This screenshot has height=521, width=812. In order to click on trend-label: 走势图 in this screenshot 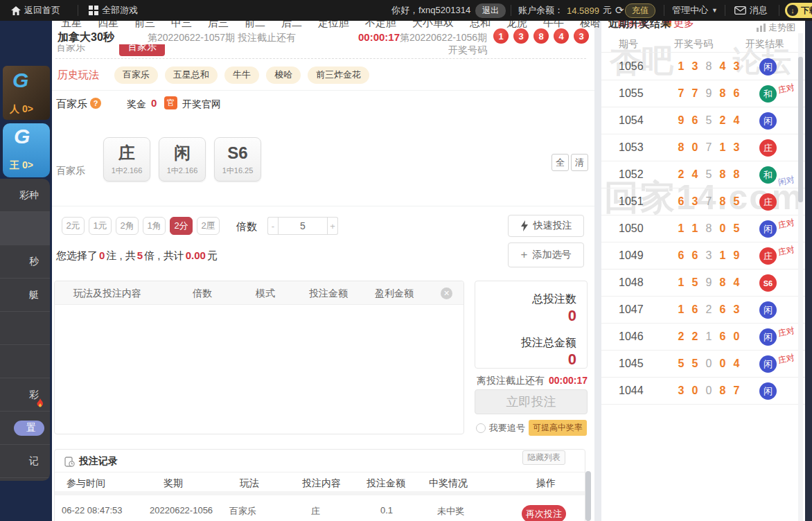, I will do `click(782, 28)`.